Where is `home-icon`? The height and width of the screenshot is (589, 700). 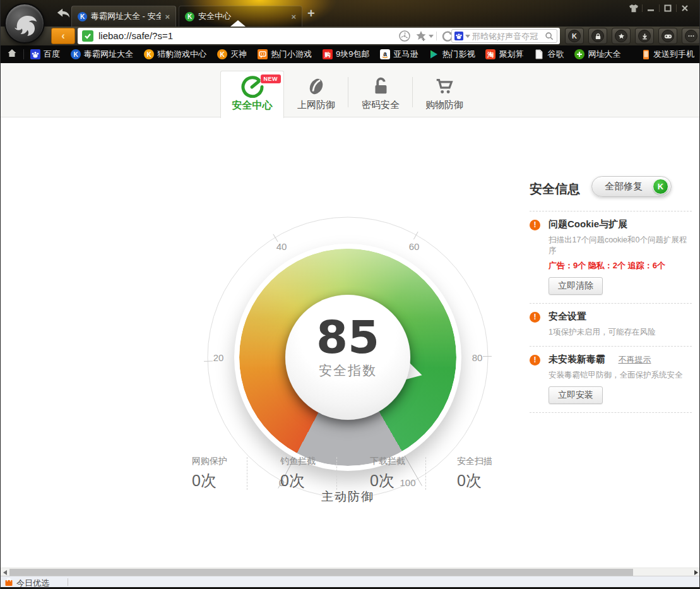 home-icon is located at coordinates (12, 54).